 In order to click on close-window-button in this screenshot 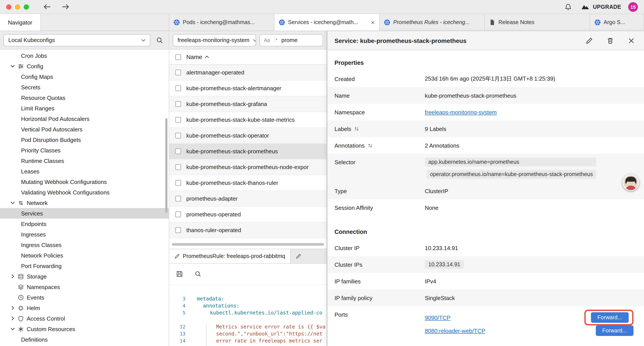, I will do `click(9, 7)`.